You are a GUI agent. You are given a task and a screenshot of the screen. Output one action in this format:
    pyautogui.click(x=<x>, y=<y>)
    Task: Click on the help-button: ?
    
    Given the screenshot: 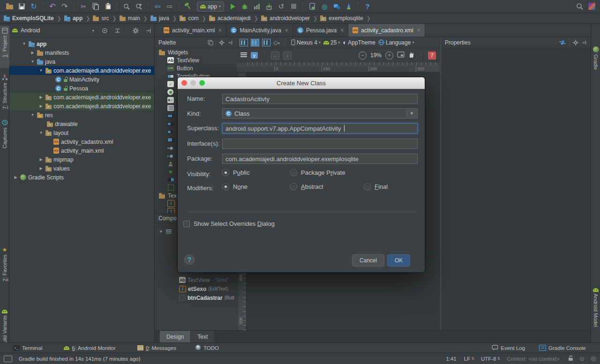 What is the action you would take?
    pyautogui.click(x=189, y=260)
    